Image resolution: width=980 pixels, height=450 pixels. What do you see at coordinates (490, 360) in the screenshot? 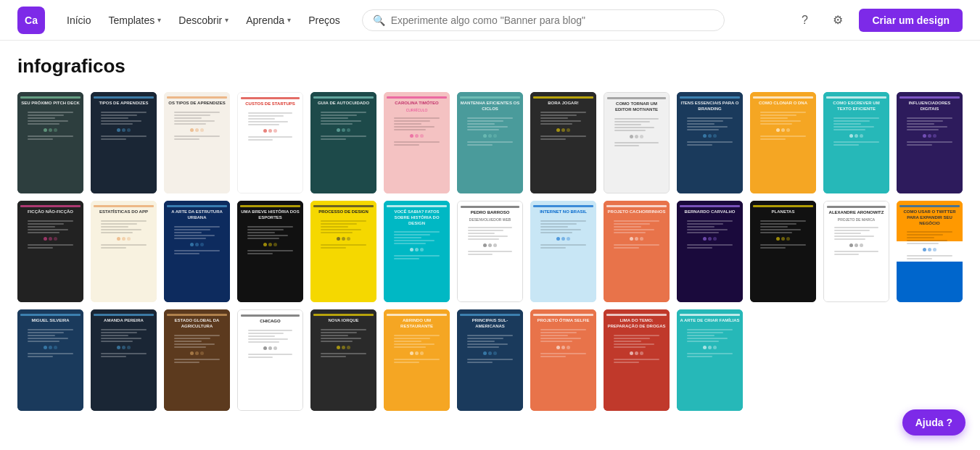
I see `template-card: PRINCIPAIS SUL-AMERICANAS` at bounding box center [490, 360].